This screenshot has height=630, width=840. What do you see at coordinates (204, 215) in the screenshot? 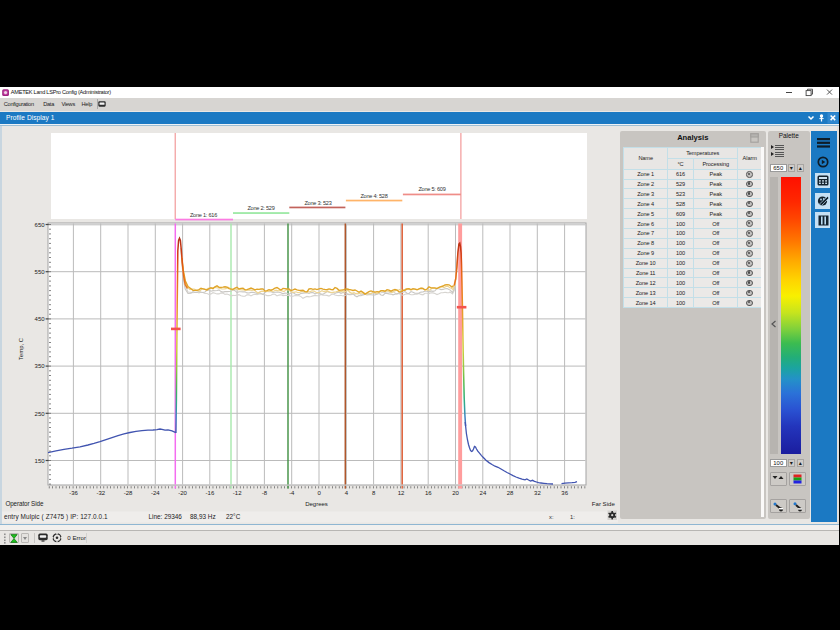
I see `svg-text: Zone 1: 616` at bounding box center [204, 215].